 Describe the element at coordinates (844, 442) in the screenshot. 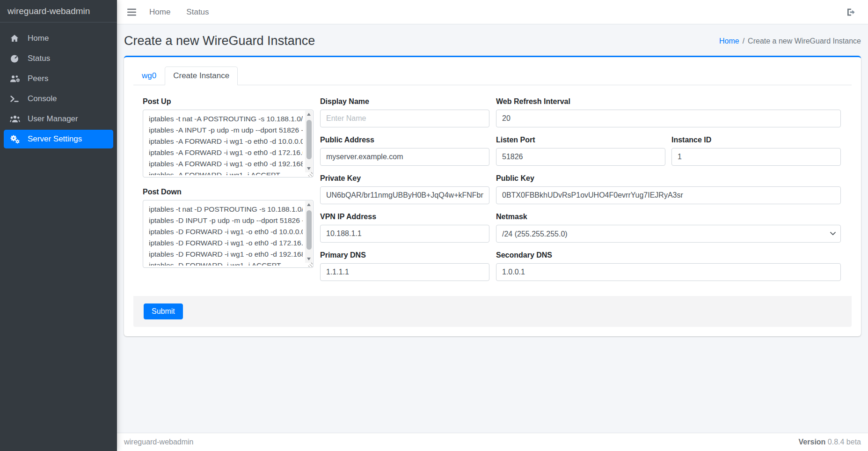

I see `footer-version-value: 0.8.4 beta` at that location.